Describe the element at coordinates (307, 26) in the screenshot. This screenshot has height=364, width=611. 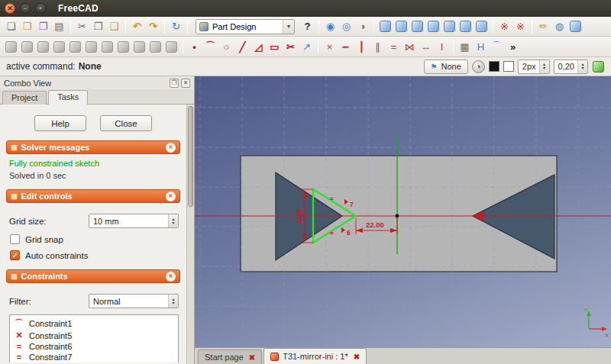
I see `whats-this-icon: ?` at that location.